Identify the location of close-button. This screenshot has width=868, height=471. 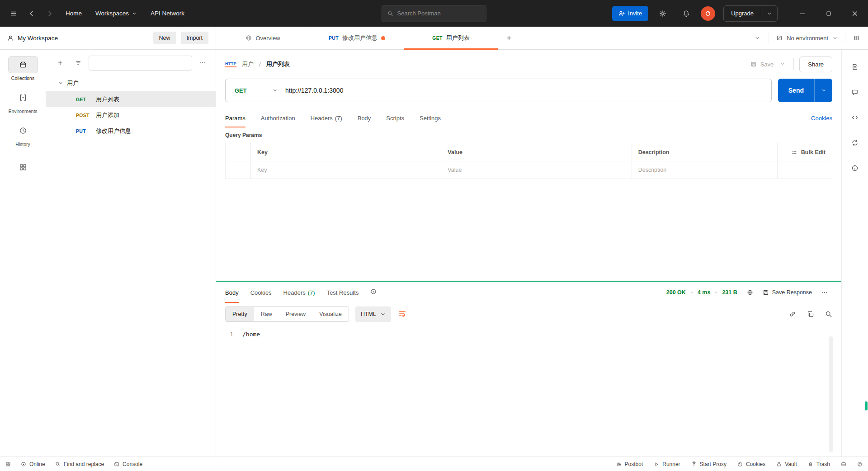
(855, 14).